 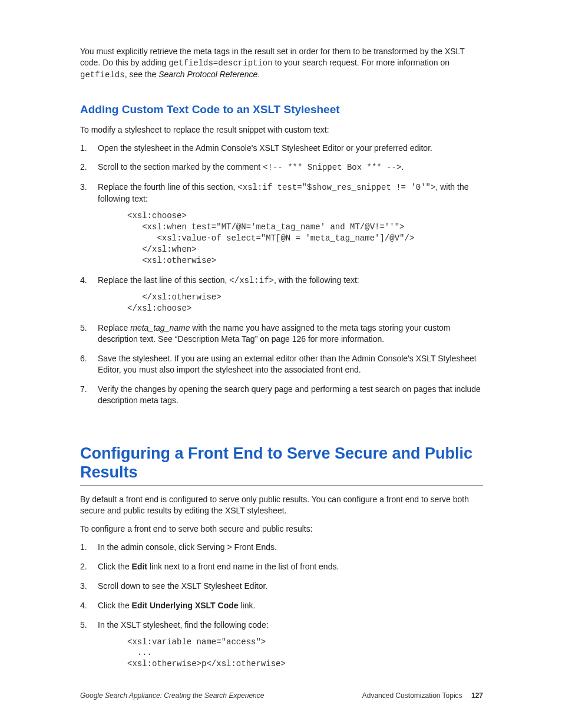 What do you see at coordinates (167, 187) in the screenshot?
I see `text: Replace the fourth line of this section,` at bounding box center [167, 187].